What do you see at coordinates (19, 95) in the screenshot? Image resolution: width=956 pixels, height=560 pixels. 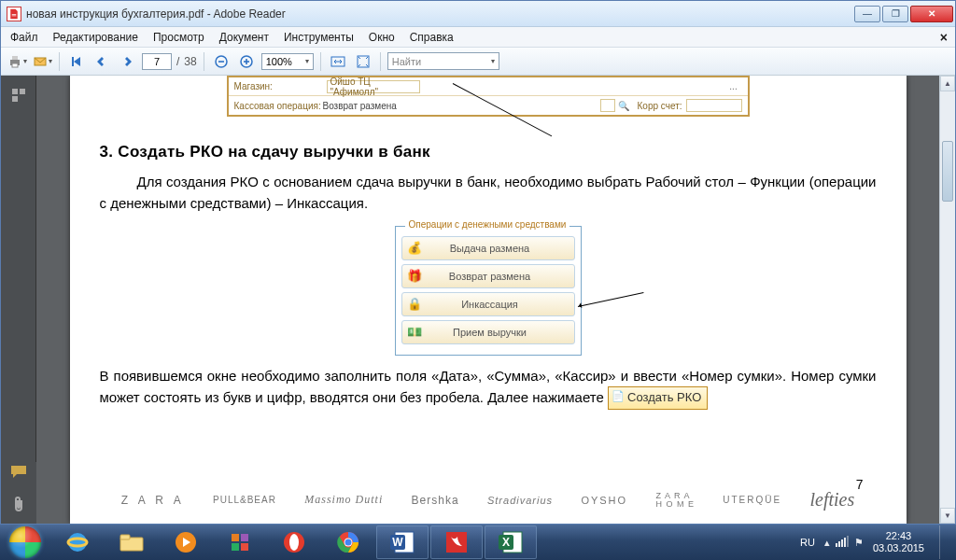 I see `thumbnails-panel-icon` at bounding box center [19, 95].